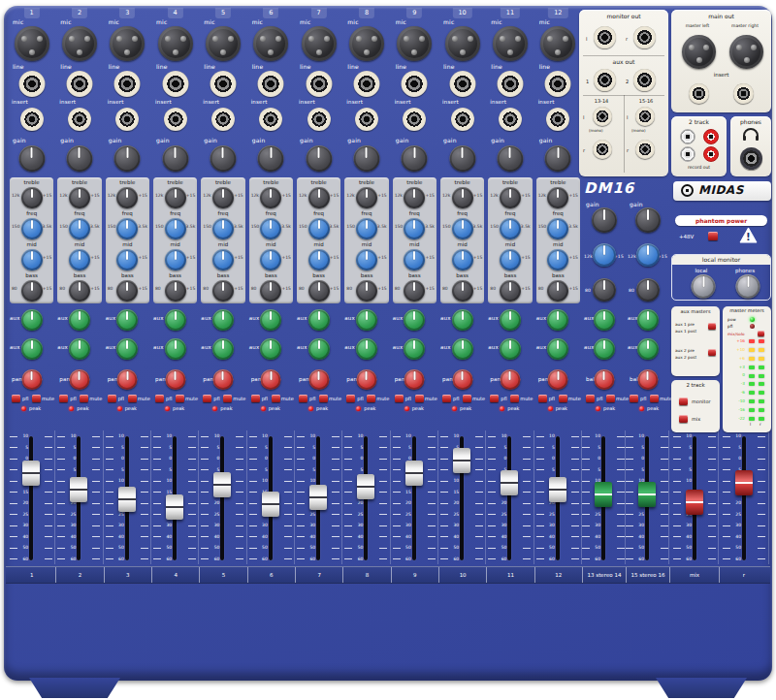 Image resolution: width=776 pixels, height=700 pixels. I want to click on 2-track-mix-switch, so click(683, 419).